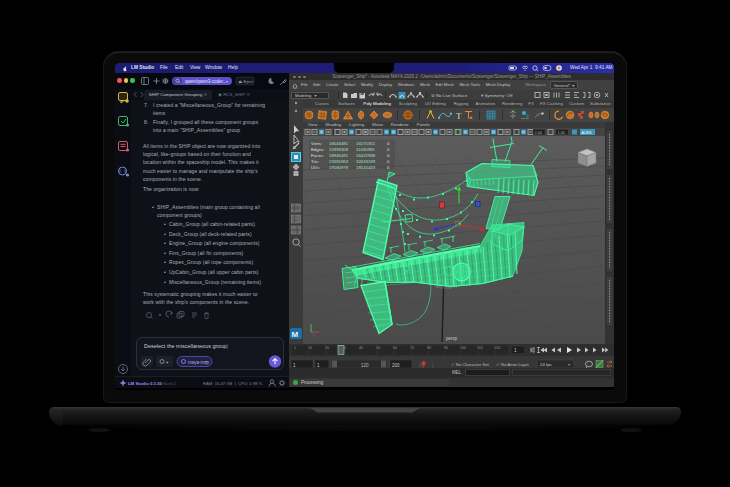 Image resolution: width=730 pixels, height=487 pixels. I want to click on svg-text: 200, so click(396, 366).